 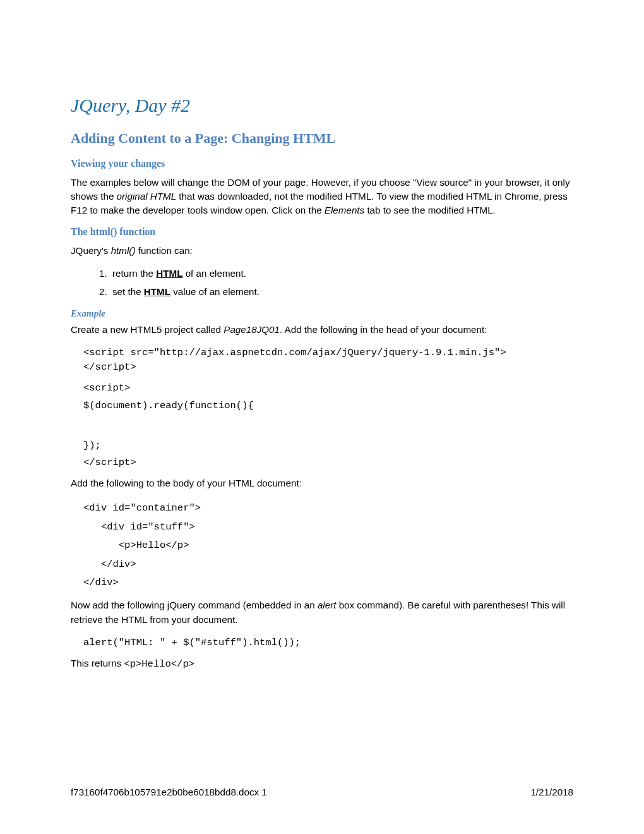 I want to click on text: return the, so click(x=134, y=273).